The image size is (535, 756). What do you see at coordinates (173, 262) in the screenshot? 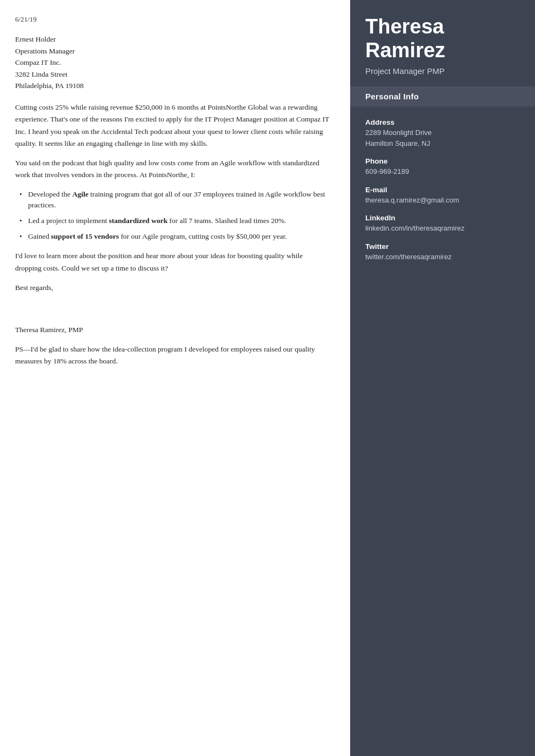
I see `paragraph-3: I'd love to learn more about the positio…` at bounding box center [173, 262].